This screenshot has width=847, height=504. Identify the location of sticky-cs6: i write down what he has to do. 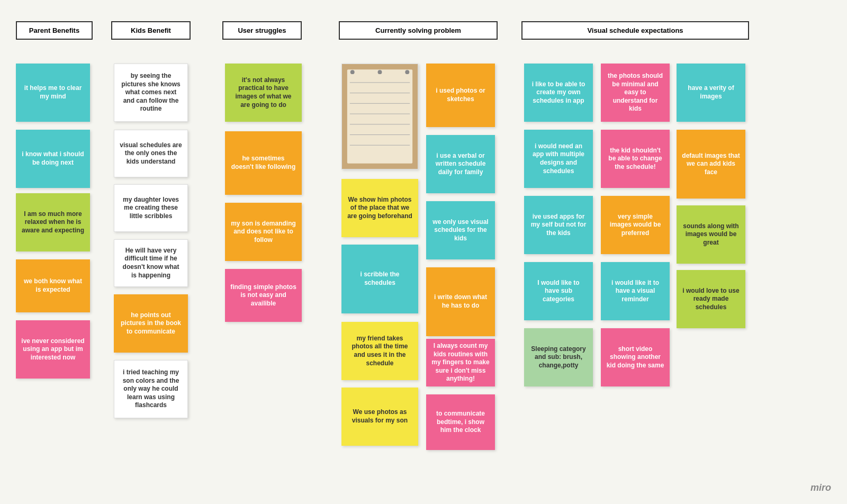
(461, 302).